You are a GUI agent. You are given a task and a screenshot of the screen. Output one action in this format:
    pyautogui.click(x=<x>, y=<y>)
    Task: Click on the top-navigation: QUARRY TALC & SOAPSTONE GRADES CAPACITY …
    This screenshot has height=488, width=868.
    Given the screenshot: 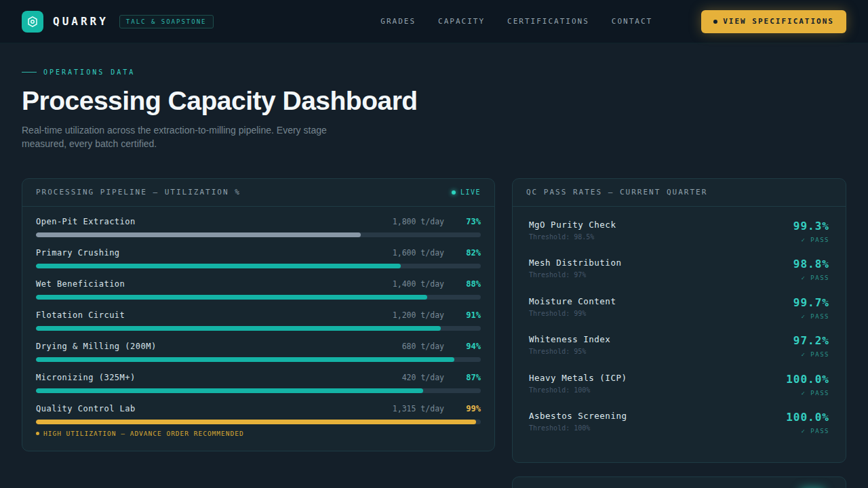 What is the action you would take?
    pyautogui.click(x=434, y=22)
    